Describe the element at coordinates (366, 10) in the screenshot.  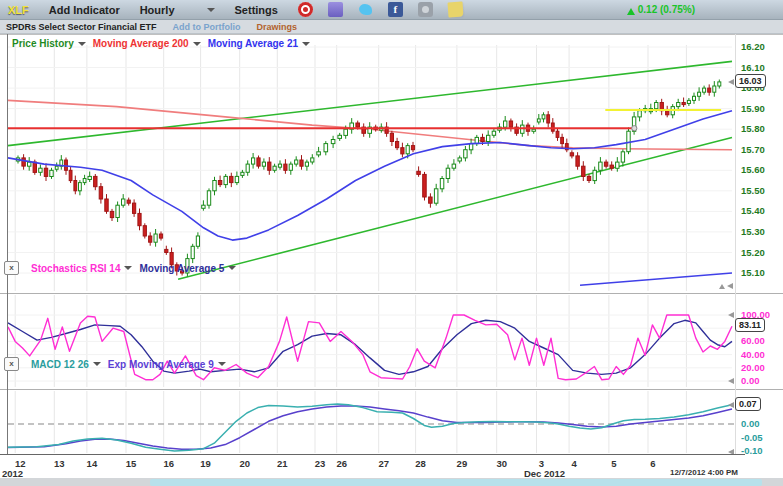
I see `twitter-icon` at that location.